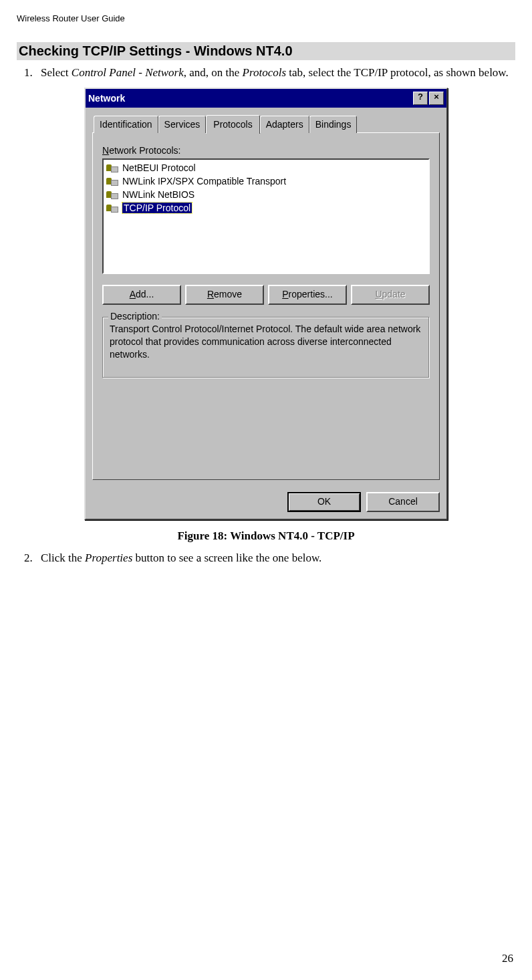 The width and height of the screenshot is (532, 980). I want to click on tab-identification: Identification, so click(126, 124).